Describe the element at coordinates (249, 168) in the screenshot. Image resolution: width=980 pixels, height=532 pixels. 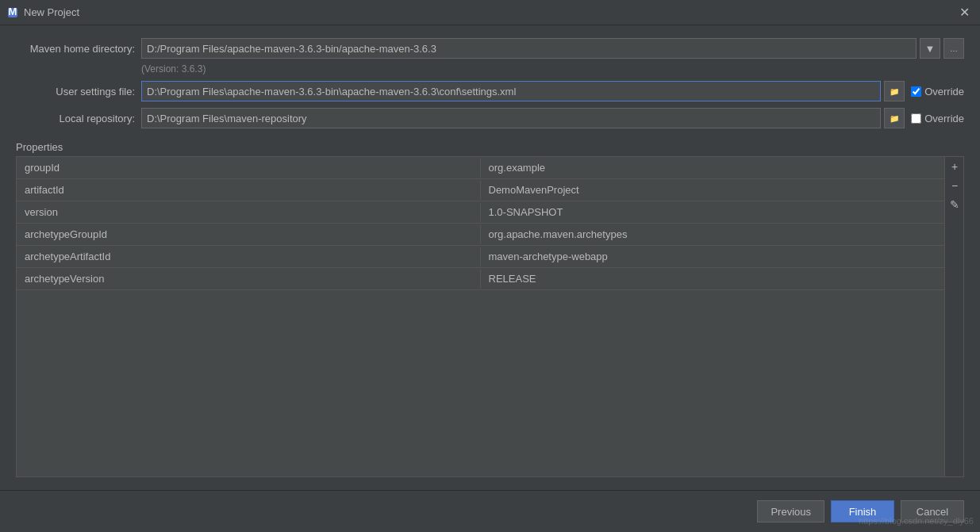
I see `property-key-0: groupId` at that location.